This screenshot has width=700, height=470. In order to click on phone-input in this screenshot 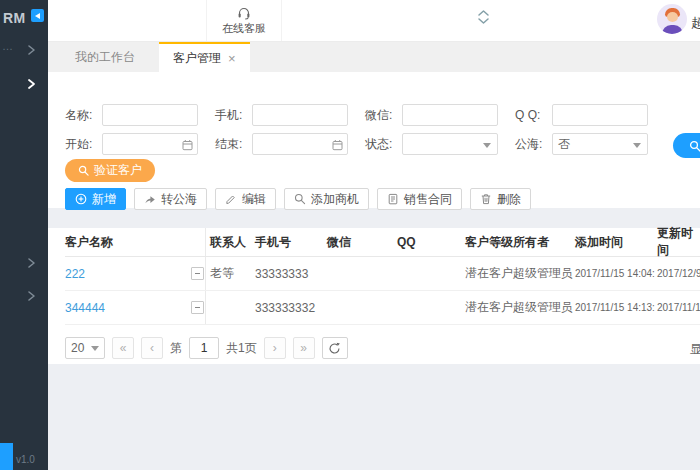, I will do `click(300, 115)`.